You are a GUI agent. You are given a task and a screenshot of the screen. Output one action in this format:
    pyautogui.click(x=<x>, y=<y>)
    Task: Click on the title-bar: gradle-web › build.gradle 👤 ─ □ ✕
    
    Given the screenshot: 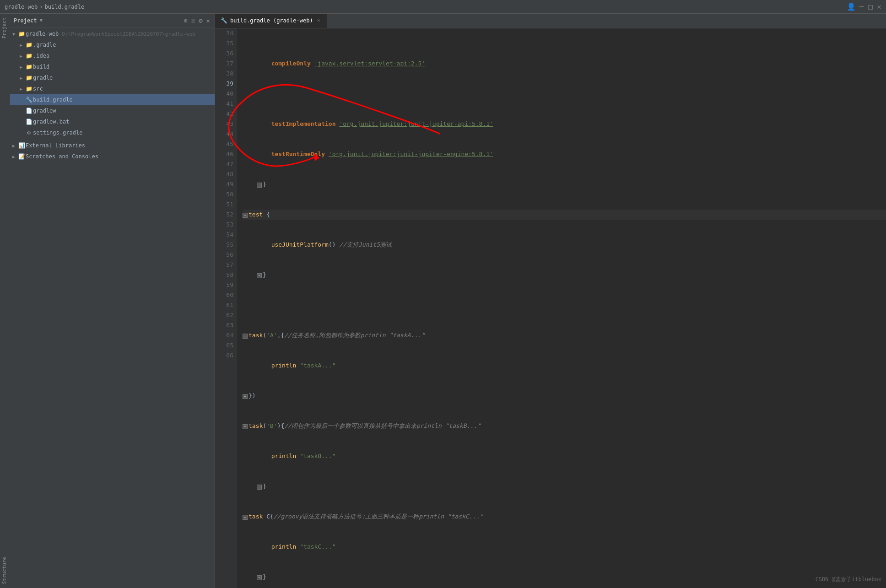 What is the action you would take?
    pyautogui.click(x=443, y=7)
    